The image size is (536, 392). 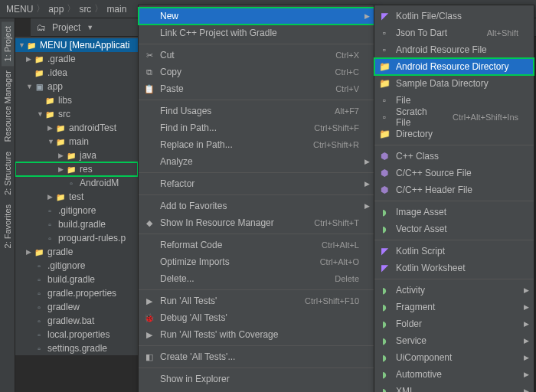 I want to click on menu-item: ◗UiComponent▶, so click(x=454, y=358).